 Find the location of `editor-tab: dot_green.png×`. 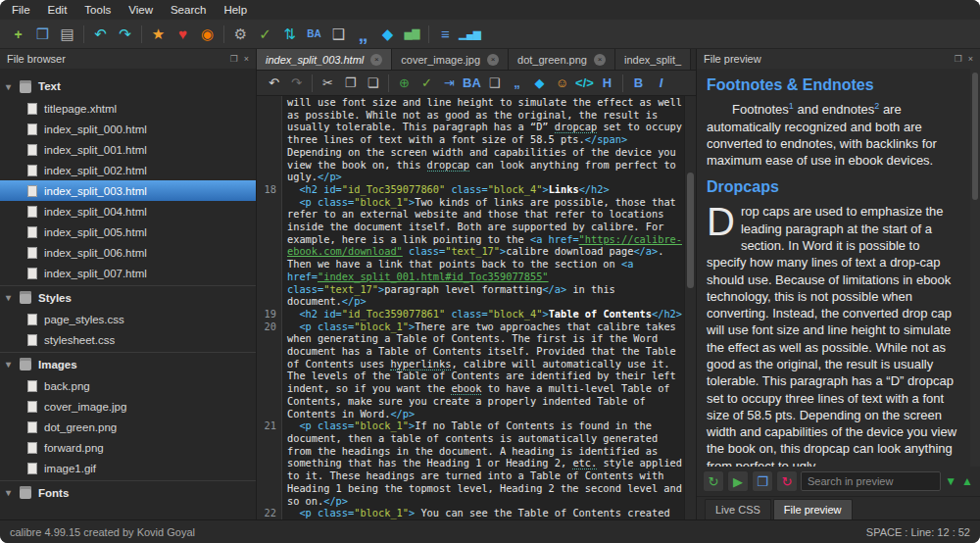

editor-tab: dot_green.png× is located at coordinates (563, 59).